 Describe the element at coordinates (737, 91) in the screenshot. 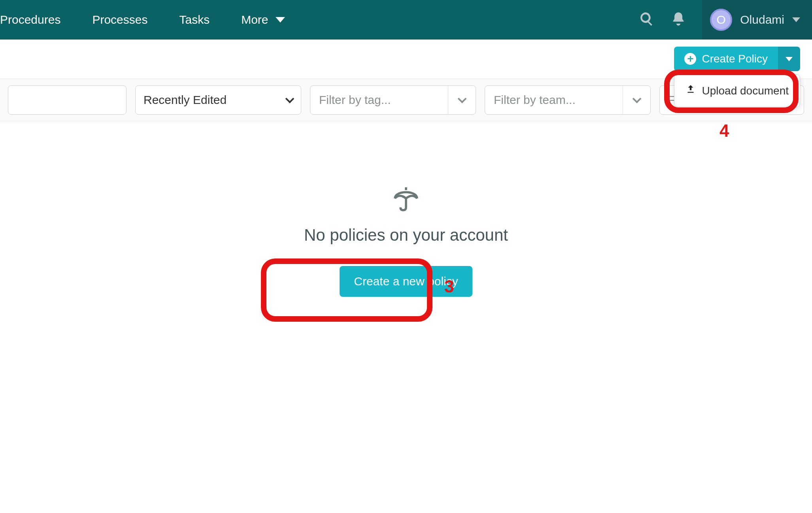

I see `upload-document-item: Upload document` at that location.